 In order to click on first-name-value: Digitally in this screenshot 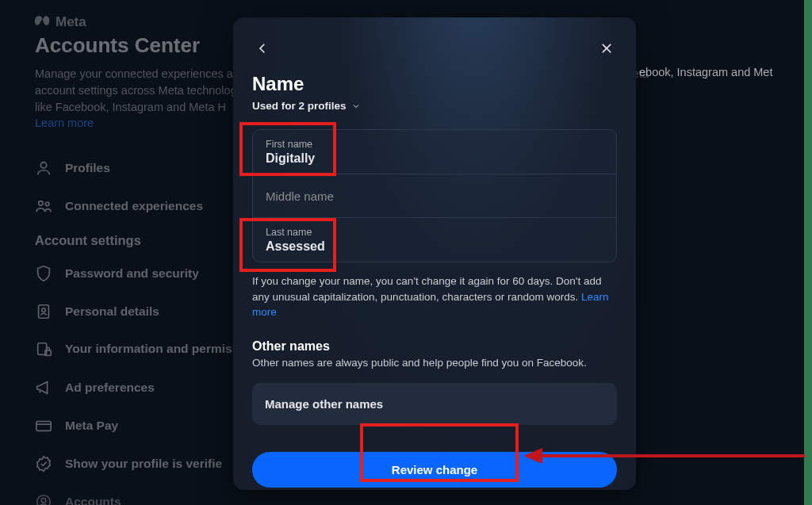, I will do `click(435, 159)`.